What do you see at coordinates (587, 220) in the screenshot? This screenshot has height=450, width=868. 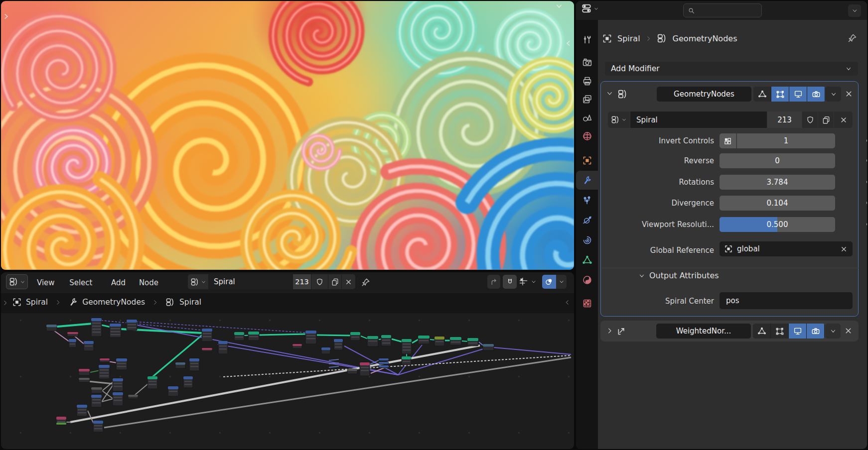 I see `tab-physics` at bounding box center [587, 220].